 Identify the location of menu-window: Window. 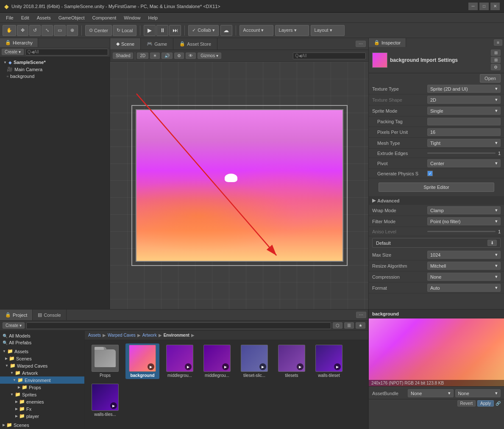
(132, 18).